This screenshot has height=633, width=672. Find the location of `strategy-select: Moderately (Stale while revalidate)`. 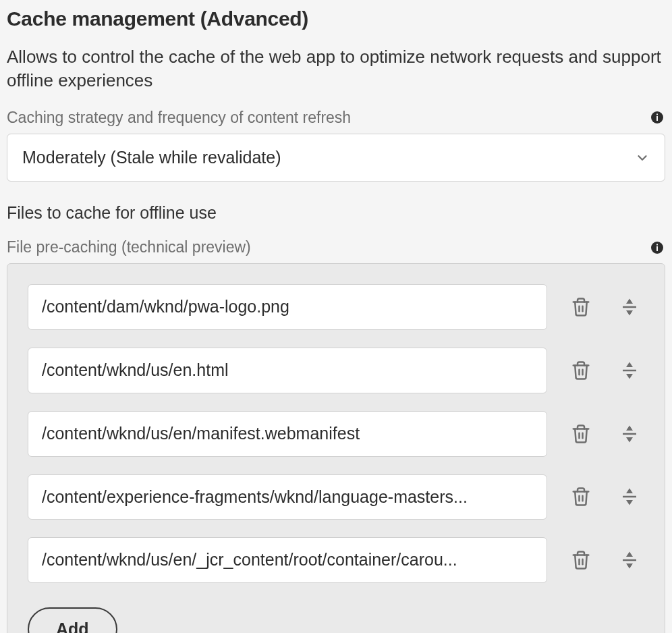

strategy-select: Moderately (Stale while revalidate) is located at coordinates (336, 158).